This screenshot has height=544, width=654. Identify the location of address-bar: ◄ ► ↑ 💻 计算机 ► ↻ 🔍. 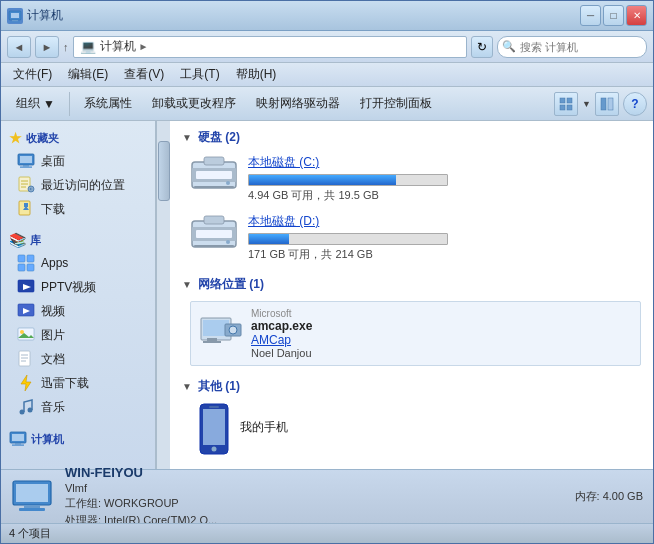
(327, 47).